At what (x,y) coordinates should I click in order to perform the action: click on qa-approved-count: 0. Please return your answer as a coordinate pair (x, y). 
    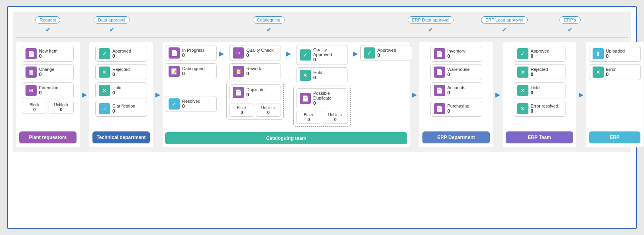
    Looking at the image, I should click on (329, 60).